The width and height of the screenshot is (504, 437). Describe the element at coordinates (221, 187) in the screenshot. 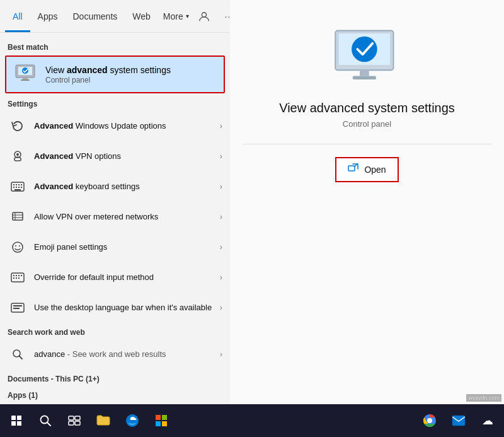

I see `chevron-right-icon-3: ›` at that location.